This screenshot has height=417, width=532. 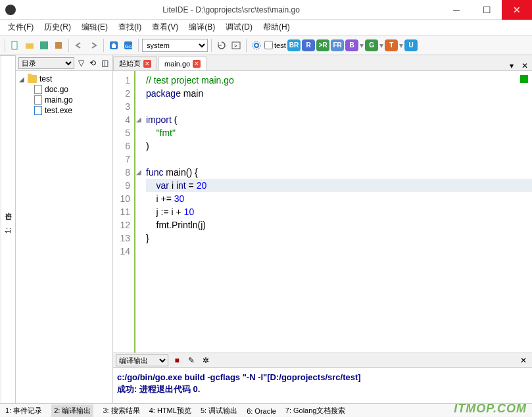 What do you see at coordinates (266, 10) in the screenshot?
I see `titlebar: LiteIDE - D:\goprojects\src\test\main.go…` at bounding box center [266, 10].